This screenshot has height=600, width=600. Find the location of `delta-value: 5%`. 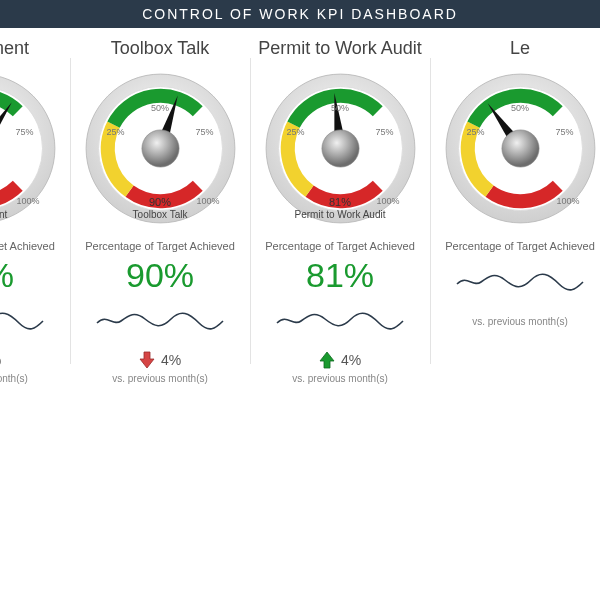

delta-value: 5% is located at coordinates (0, 360).